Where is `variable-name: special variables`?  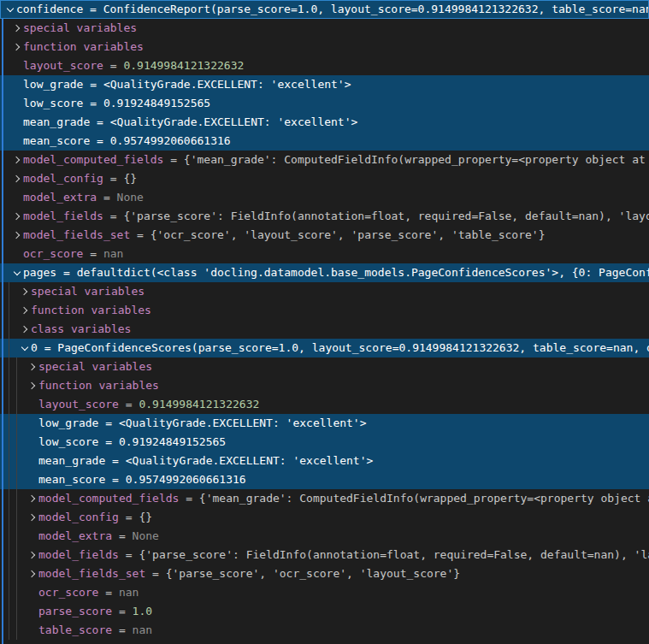 variable-name: special variables is located at coordinates (80, 28).